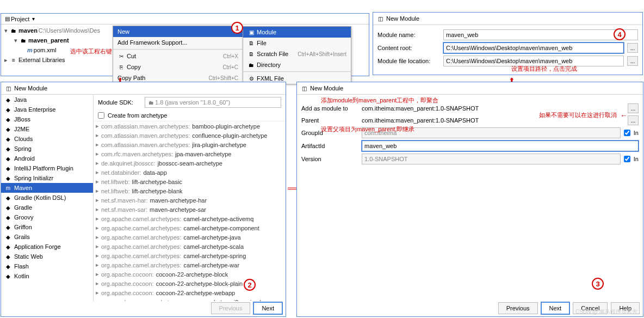 Image resolution: width=644 pixels, height=318 pixels. What do you see at coordinates (141, 256) in the screenshot?
I see `archetype-group: org.apache.camel.archetypes:` at bounding box center [141, 256].